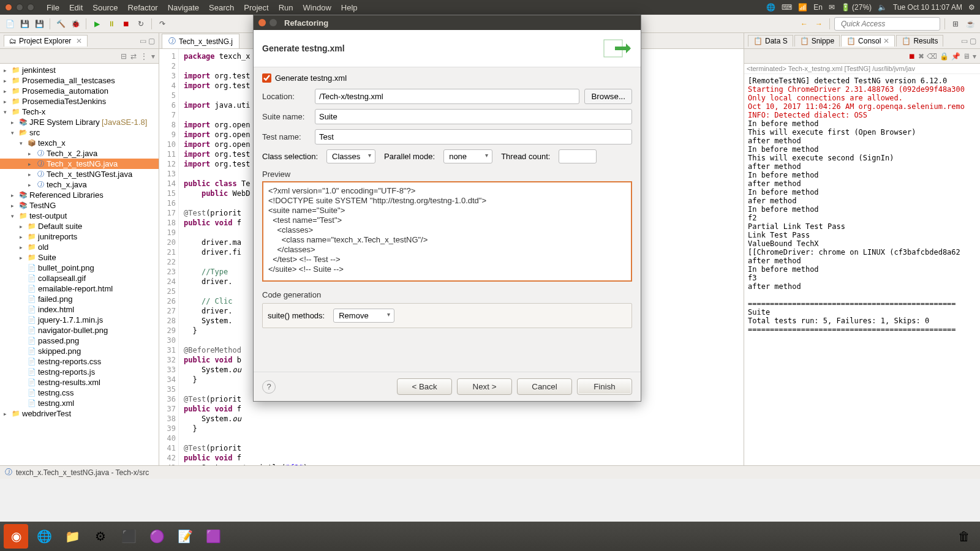  What do you see at coordinates (61, 24) in the screenshot?
I see `build-icon: 🔨` at bounding box center [61, 24].